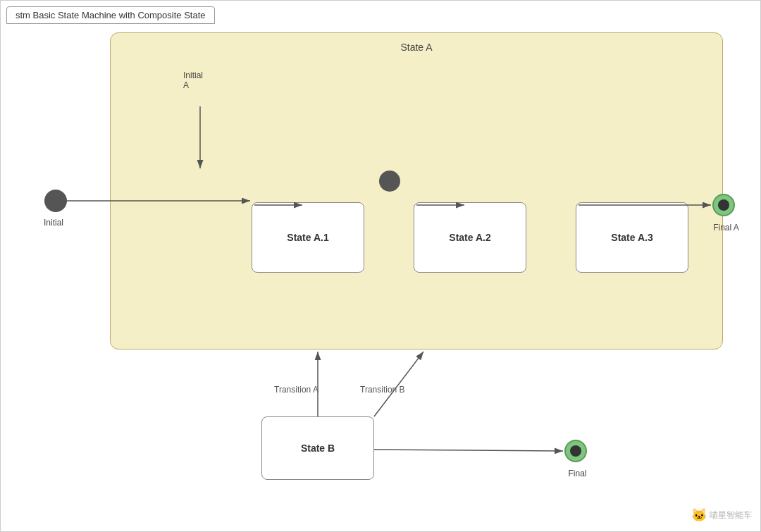 This screenshot has width=761, height=532. I want to click on state-a3-box: State A.3, so click(632, 237).